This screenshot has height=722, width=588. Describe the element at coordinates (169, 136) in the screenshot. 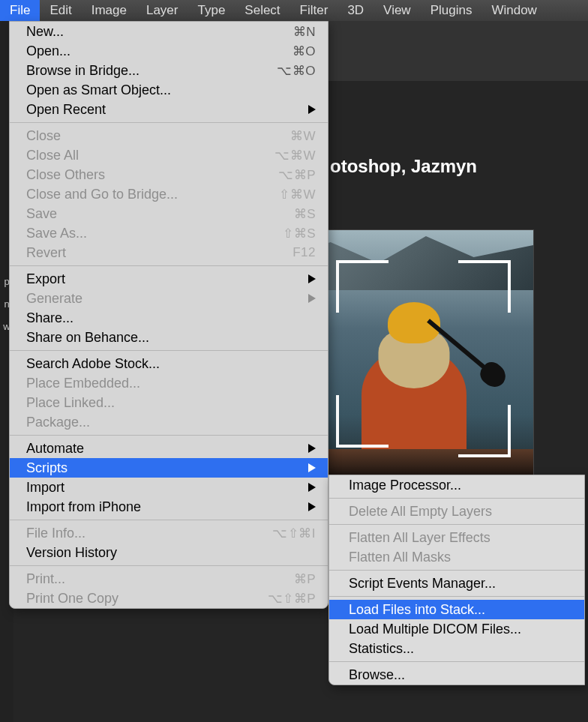

I see `file-menu-item-close: Close⌘W` at that location.